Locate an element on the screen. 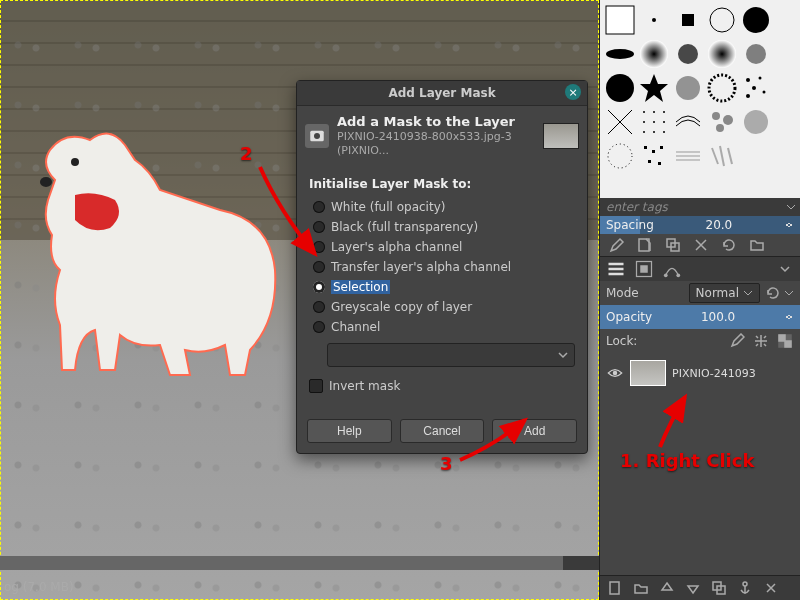 The width and height of the screenshot is (800, 600). lock-label: Lock: is located at coordinates (664, 341).